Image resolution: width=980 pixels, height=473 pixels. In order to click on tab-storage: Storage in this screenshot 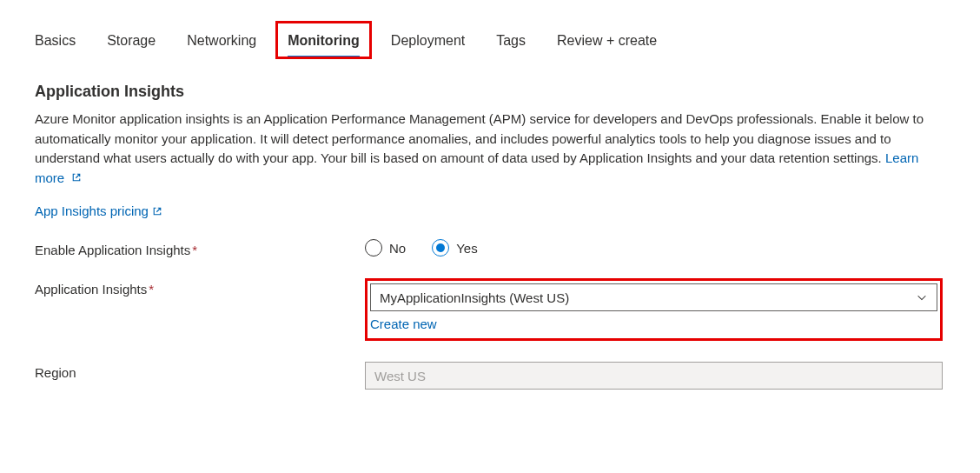, I will do `click(131, 42)`.